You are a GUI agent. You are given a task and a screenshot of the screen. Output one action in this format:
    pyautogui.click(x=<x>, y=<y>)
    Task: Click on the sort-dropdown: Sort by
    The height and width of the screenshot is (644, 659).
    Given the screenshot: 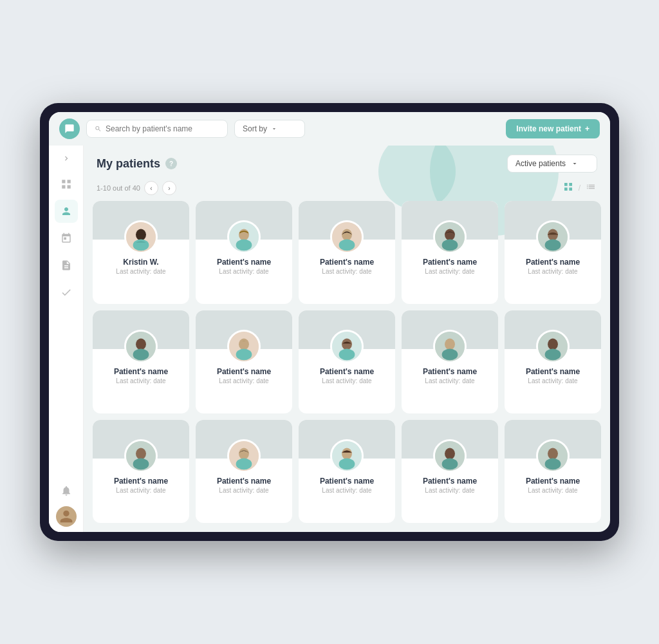 What is the action you would take?
    pyautogui.click(x=270, y=129)
    